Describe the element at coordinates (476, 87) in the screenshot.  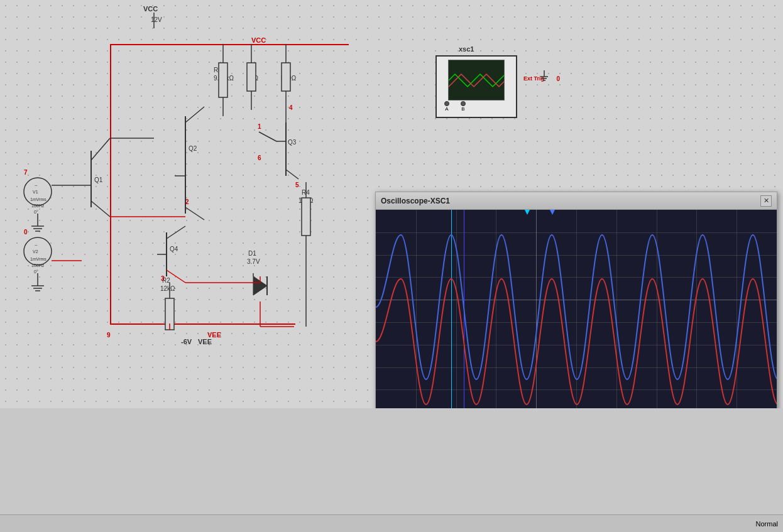
I see `xsc1-symbol: xsc1 A B Ext Trig 0` at that location.